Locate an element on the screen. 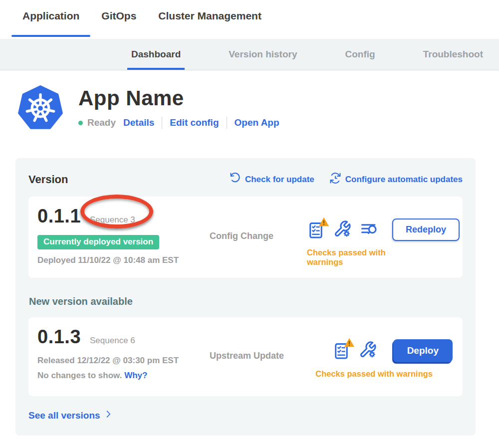  available-checks-status: Checks passed with warnings is located at coordinates (374, 374).